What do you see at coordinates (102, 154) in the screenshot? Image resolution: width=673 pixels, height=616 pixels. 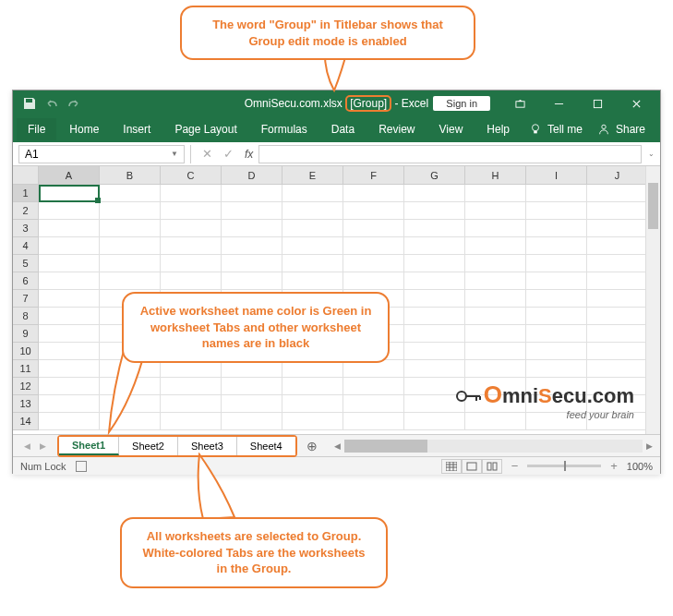 I see `name-box: A1 ▼` at bounding box center [102, 154].